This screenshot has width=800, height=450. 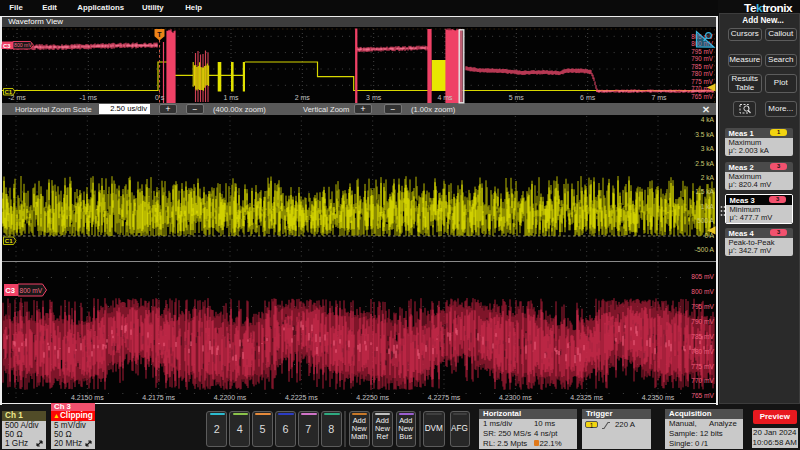 What do you see at coordinates (586, 398) in the screenshot?
I see `svg-text: 4.2325 ms` at bounding box center [586, 398].